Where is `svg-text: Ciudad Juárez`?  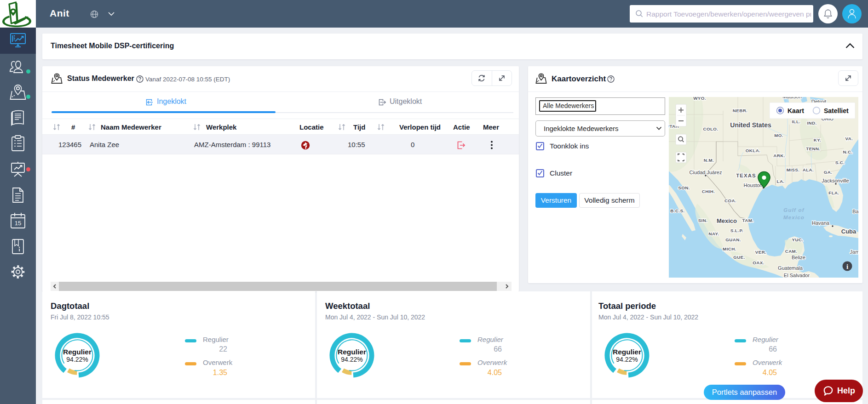 svg-text: Ciudad Juárez is located at coordinates (706, 172).